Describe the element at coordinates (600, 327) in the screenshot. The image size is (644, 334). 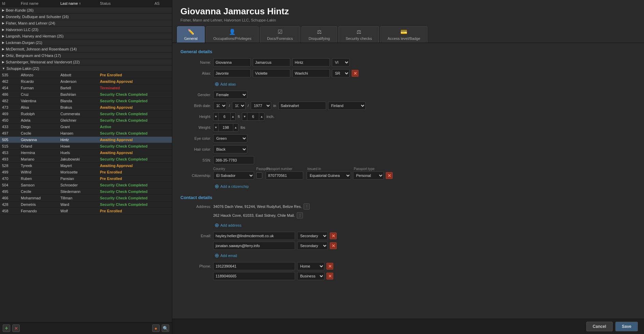
I see `cancel-button: Cancel` at that location.